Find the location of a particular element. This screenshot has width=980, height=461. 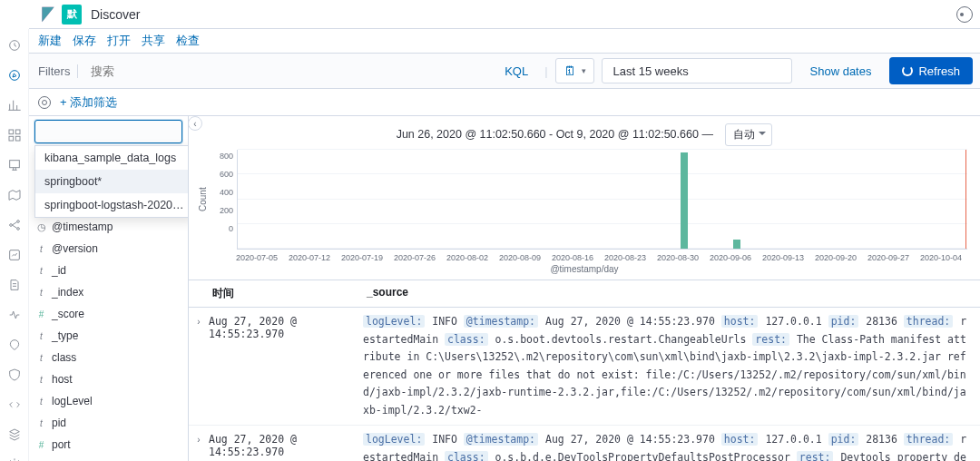

nav-canvas-icon is located at coordinates (15, 167).